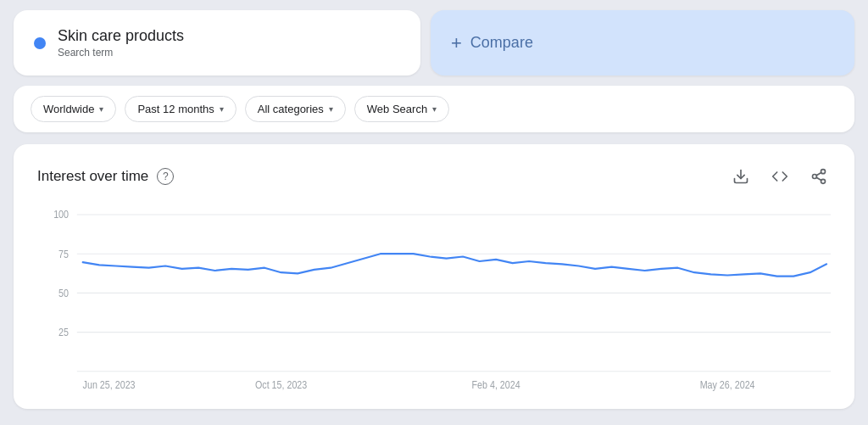 The height and width of the screenshot is (425, 868). I want to click on y-label-100: 100, so click(61, 215).